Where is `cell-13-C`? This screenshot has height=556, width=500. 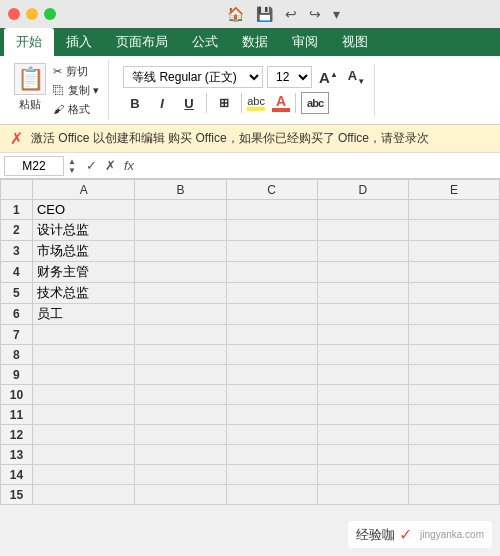
cell-13-C is located at coordinates (272, 455).